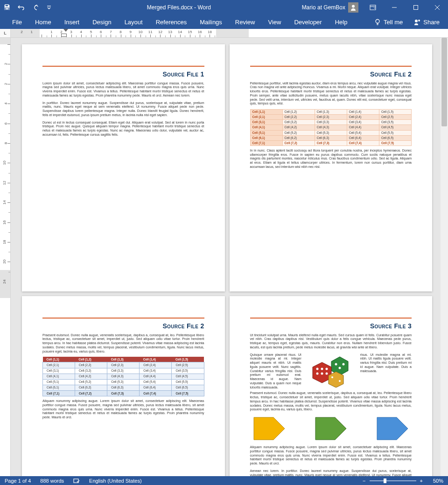  Describe the element at coordinates (116, 481) in the screenshot. I see `language-indicator: English (United States)` at that location.